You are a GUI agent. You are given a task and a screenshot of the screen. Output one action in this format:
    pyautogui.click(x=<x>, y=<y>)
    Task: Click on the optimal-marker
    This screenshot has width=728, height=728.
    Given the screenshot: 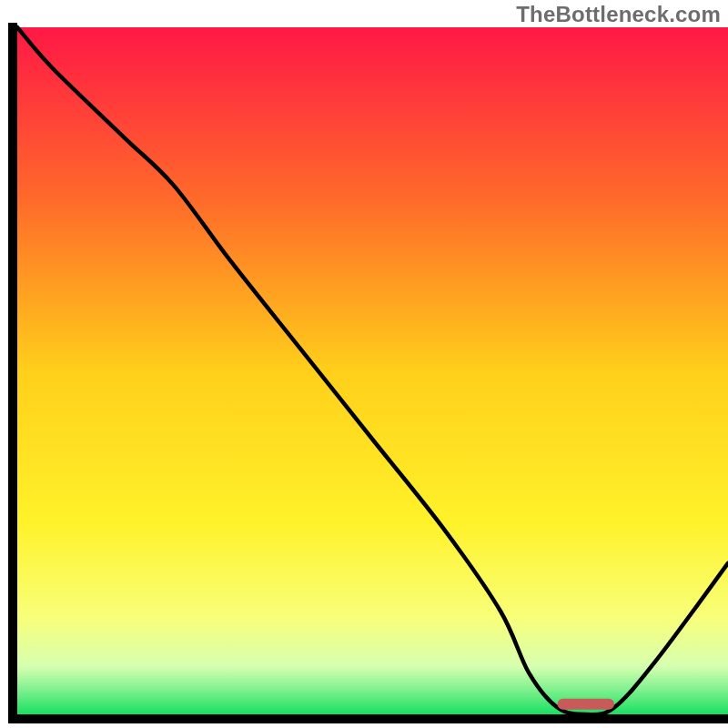 What is the action you would take?
    pyautogui.click(x=586, y=704)
    